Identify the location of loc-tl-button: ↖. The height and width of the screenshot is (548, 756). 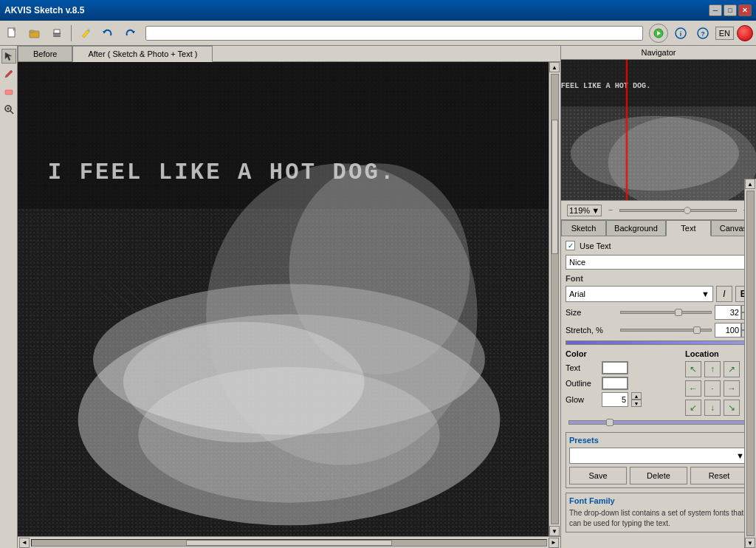
(693, 369).